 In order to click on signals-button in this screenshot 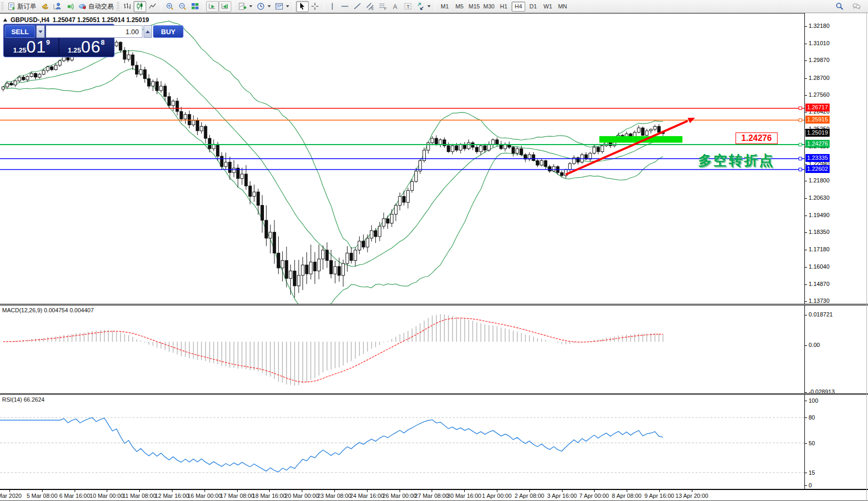, I will do `click(70, 6)`.